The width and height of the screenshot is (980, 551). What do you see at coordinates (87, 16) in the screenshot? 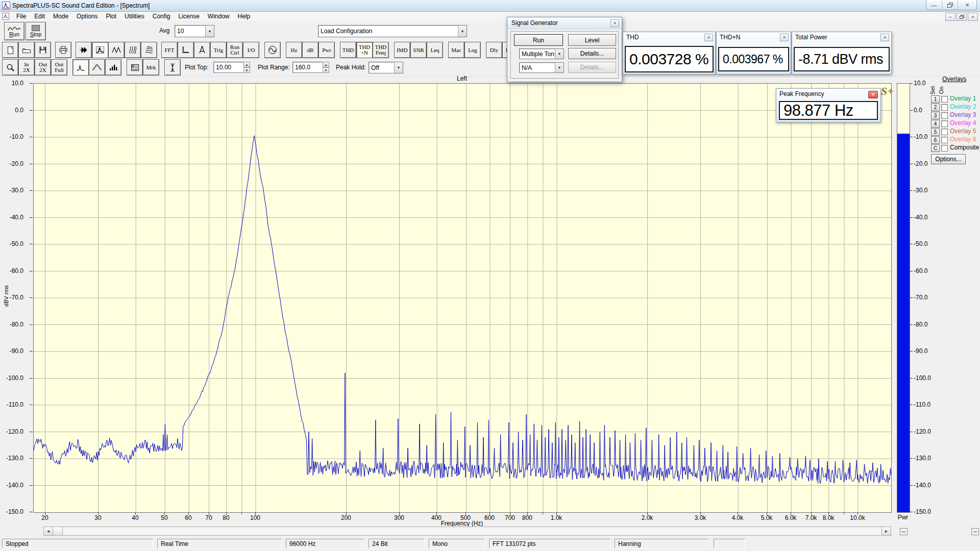
I see `menu-item-options: Options` at bounding box center [87, 16].